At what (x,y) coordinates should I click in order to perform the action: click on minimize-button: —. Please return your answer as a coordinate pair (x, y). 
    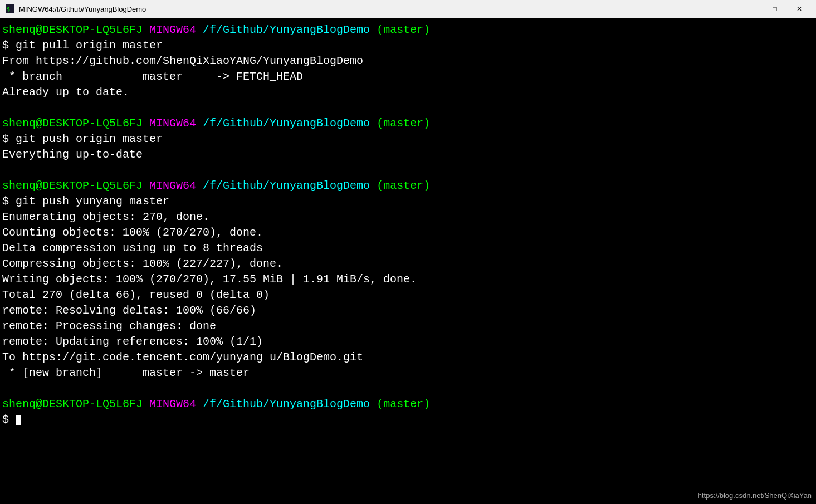
    Looking at the image, I should click on (750, 9).